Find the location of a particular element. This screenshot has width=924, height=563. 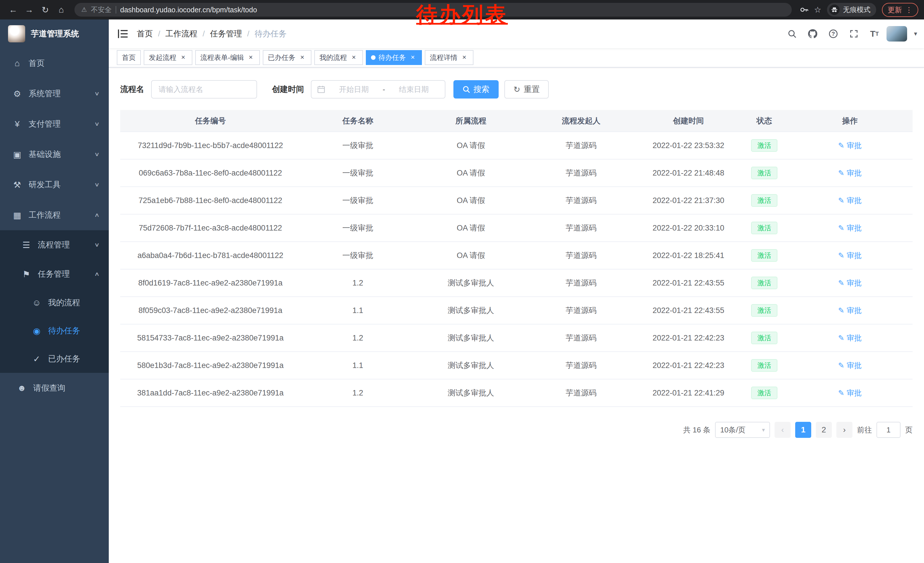

menu-dots-icon: ⋮ is located at coordinates (909, 10).